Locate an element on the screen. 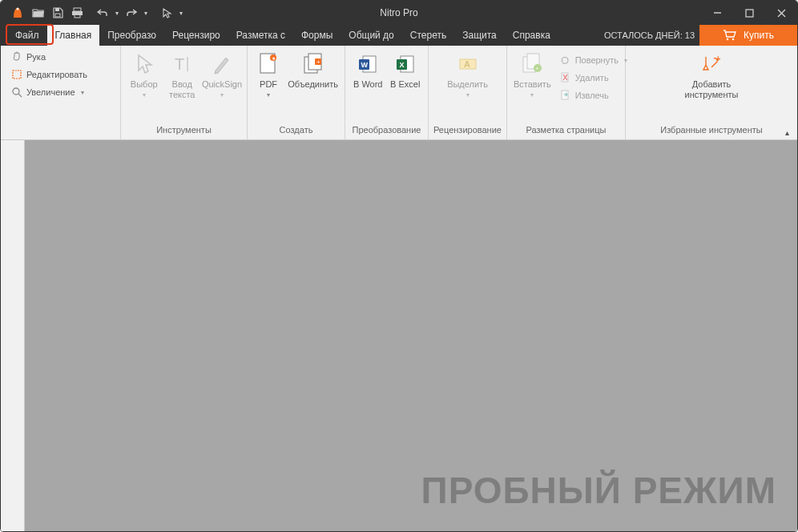 This screenshot has height=532, width=798. cursor-tool-icon is located at coordinates (167, 13).